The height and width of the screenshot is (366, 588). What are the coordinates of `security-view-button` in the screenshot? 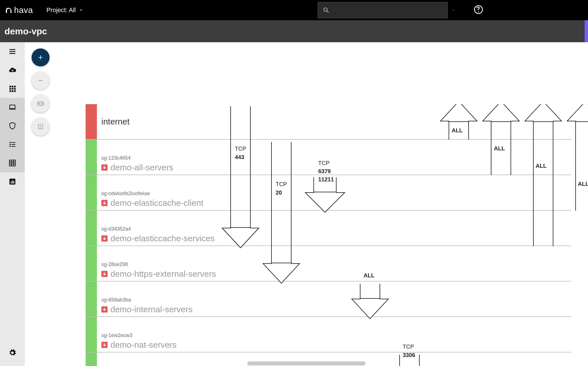 It's located at (12, 126).